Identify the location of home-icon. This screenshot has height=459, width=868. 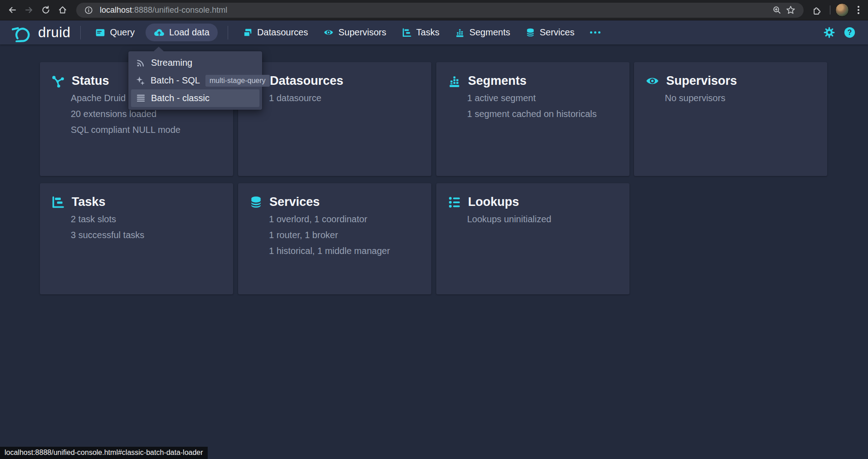
(63, 10).